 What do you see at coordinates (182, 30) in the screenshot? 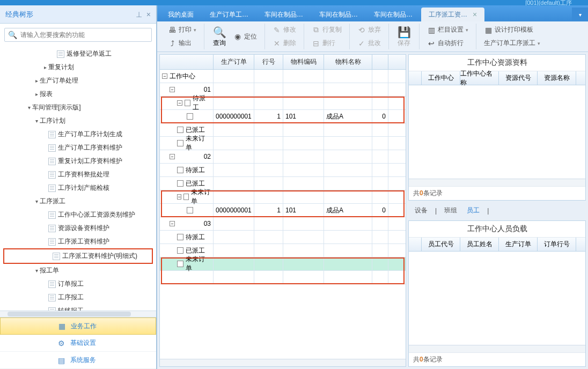
I see `print-button: 🖶打印▾` at bounding box center [182, 30].